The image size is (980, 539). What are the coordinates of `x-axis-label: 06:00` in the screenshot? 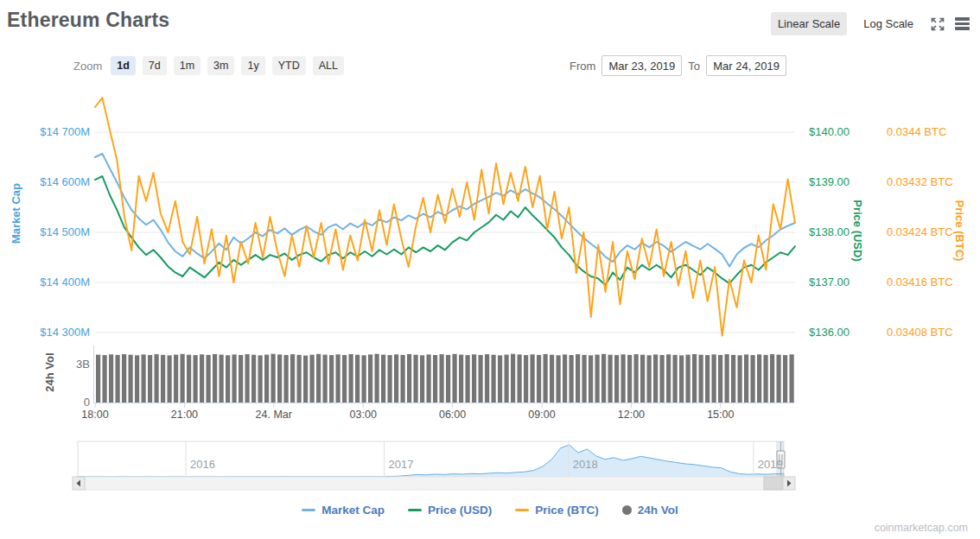 It's located at (453, 415).